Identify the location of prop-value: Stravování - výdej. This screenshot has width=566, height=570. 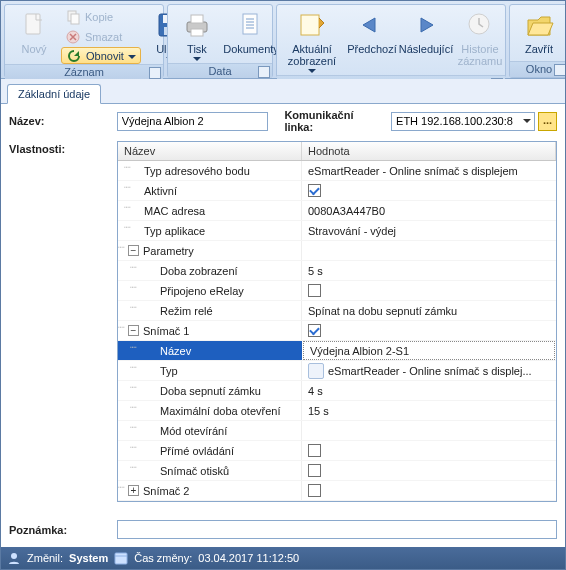
(429, 230).